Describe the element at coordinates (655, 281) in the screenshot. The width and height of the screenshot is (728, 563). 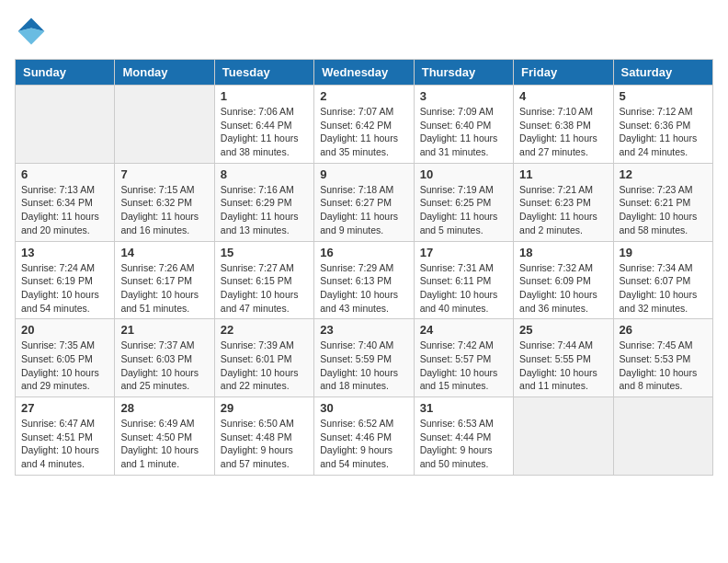
I see `sunset-label: Sunset: 6:07 PM` at that location.